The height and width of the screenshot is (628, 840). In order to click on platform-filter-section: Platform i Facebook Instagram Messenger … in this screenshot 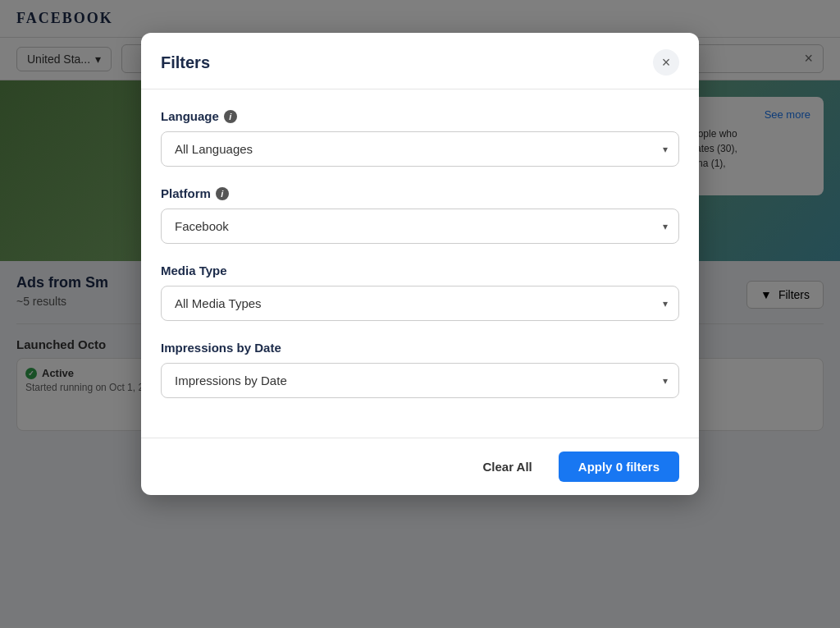, I will do `click(420, 215)`.